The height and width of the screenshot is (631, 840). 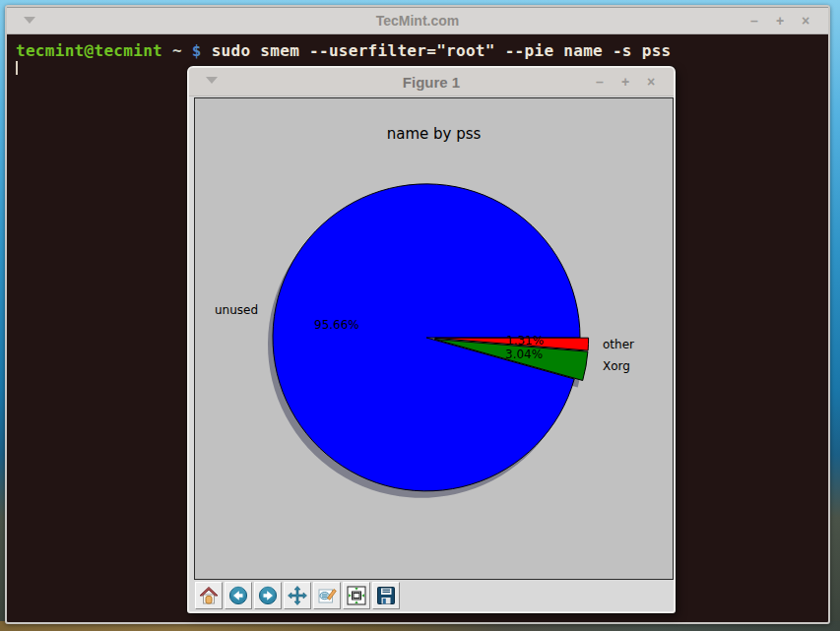 I want to click on slice-label-other: other, so click(x=618, y=345).